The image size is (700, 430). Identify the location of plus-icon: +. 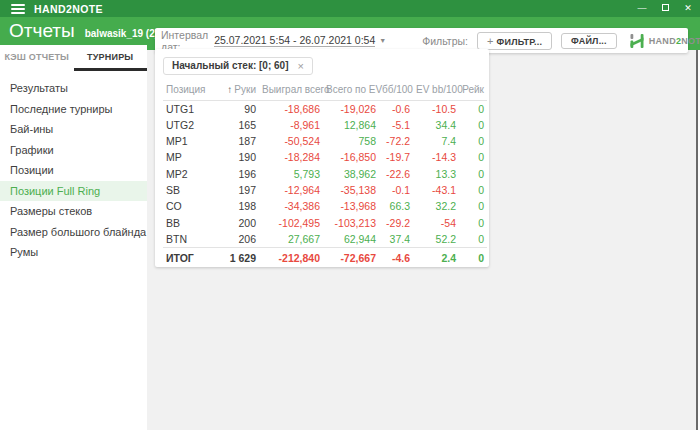
(490, 41).